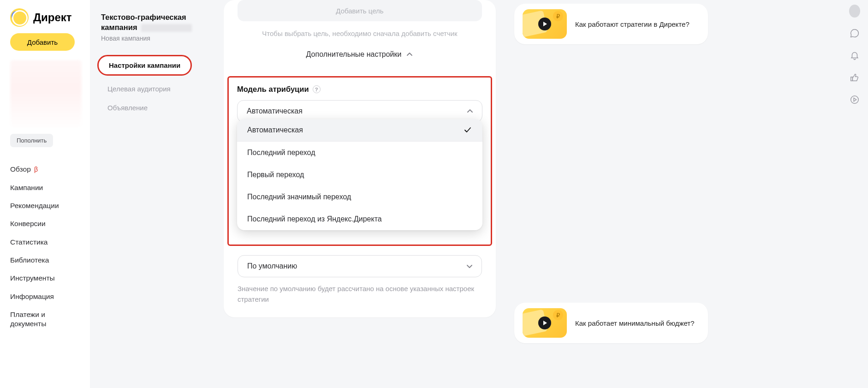  What do you see at coordinates (360, 33) in the screenshot?
I see `goal-hint-text: Чтобы выбрать цель, необходимо сначала д…` at bounding box center [360, 33].